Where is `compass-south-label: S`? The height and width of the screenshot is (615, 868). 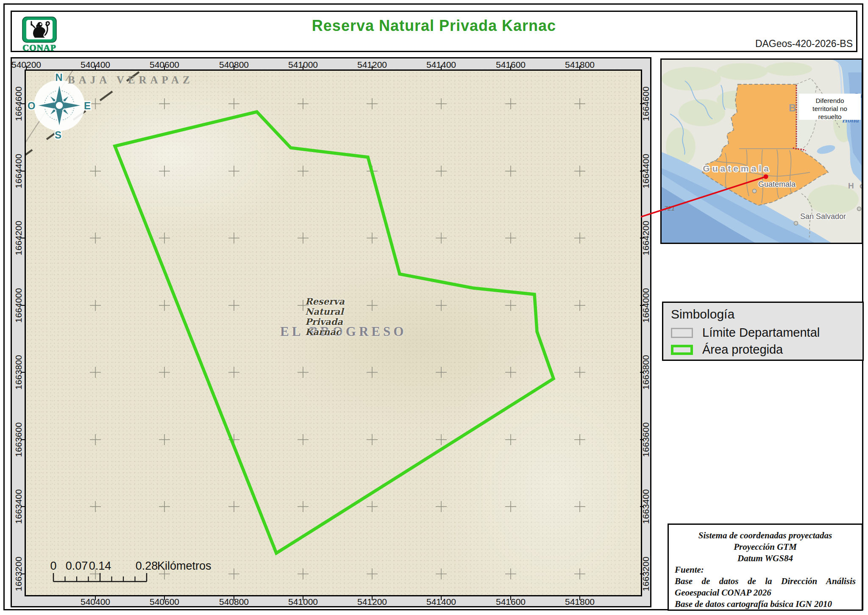
compass-south-label: S is located at coordinates (58, 135).